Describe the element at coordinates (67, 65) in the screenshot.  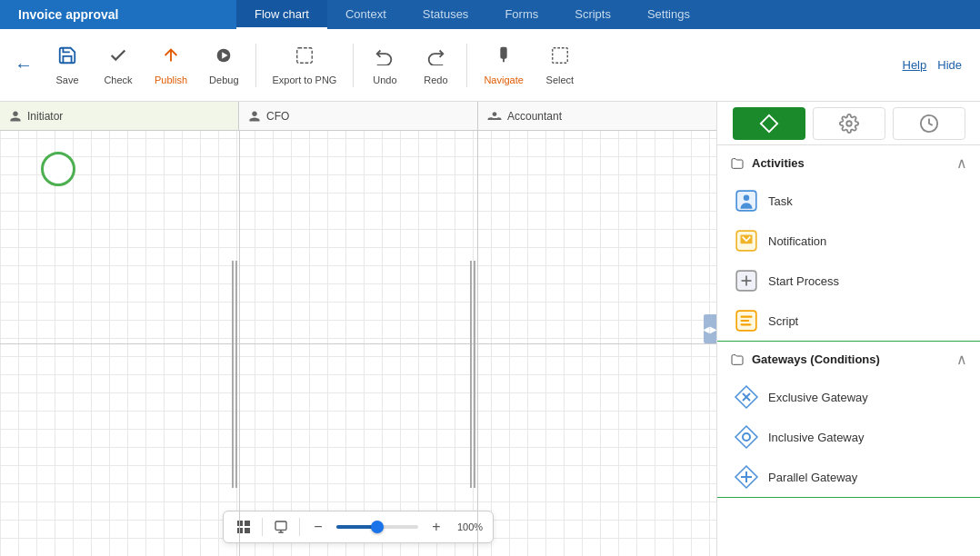
I see `save-button: Save` at that location.